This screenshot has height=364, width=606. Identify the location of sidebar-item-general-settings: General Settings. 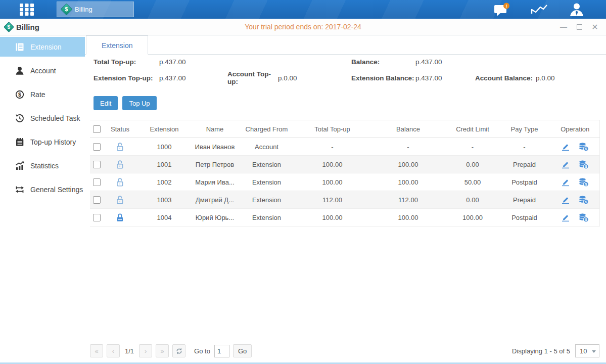
(42, 189).